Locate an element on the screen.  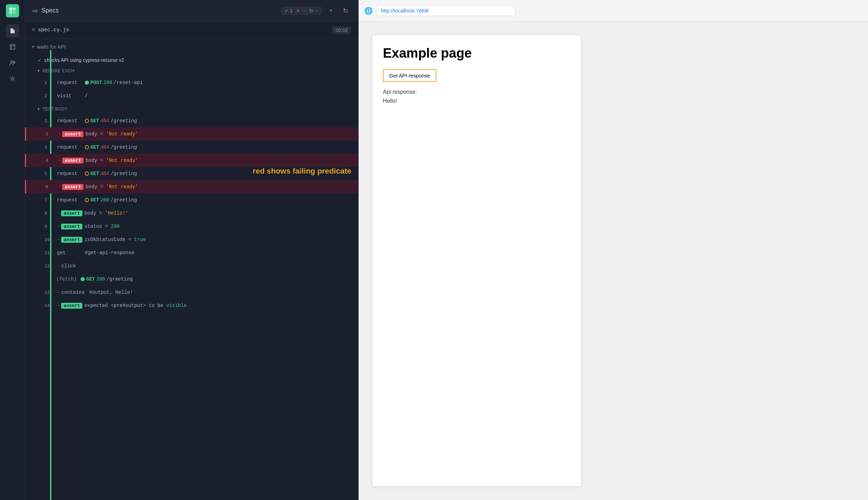
status-404-5: 404 is located at coordinates (105, 174).